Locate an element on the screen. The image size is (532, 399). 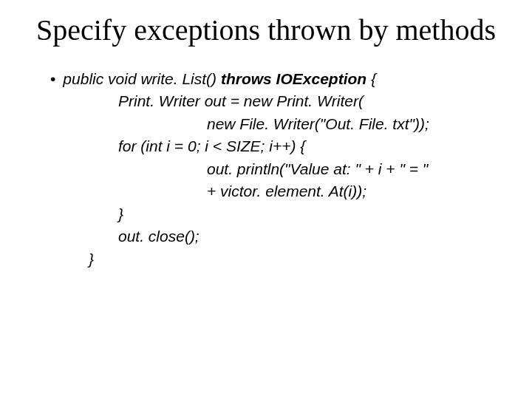
code-line-4: for (int i = 0; i < SIZE; i++) { is located at coordinates (310, 146).